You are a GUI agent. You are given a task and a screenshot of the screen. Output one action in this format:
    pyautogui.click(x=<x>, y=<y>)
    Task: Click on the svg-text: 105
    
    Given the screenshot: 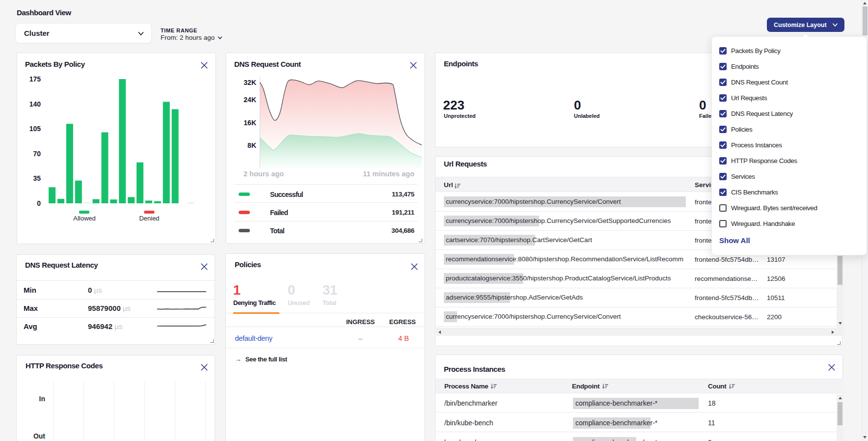 What is the action you would take?
    pyautogui.click(x=35, y=129)
    